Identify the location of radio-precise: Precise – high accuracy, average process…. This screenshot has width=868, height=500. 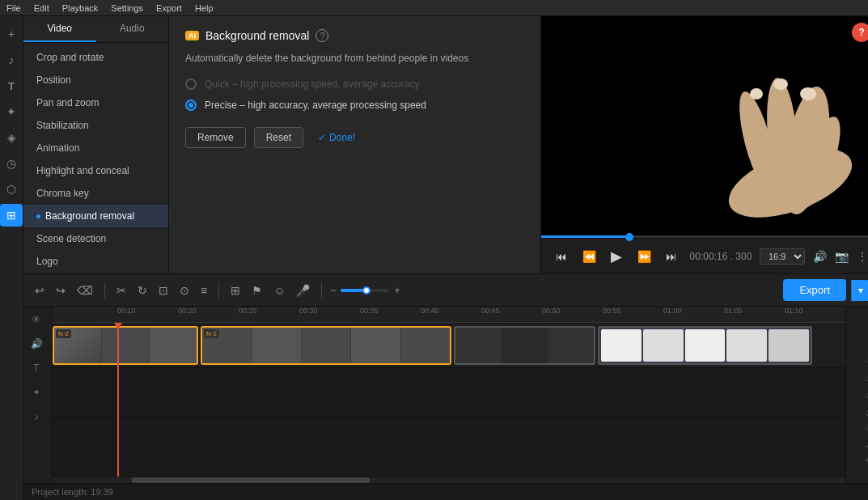
(354, 105).